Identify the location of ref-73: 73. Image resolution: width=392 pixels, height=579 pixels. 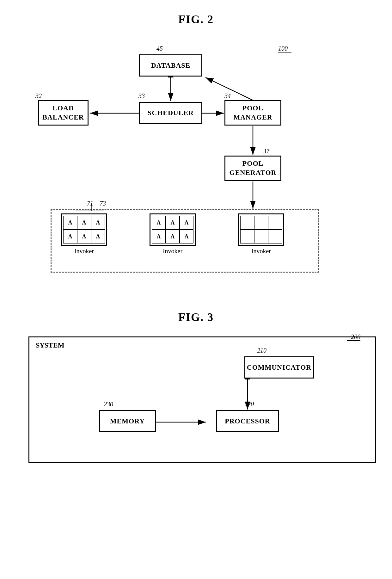
(103, 204).